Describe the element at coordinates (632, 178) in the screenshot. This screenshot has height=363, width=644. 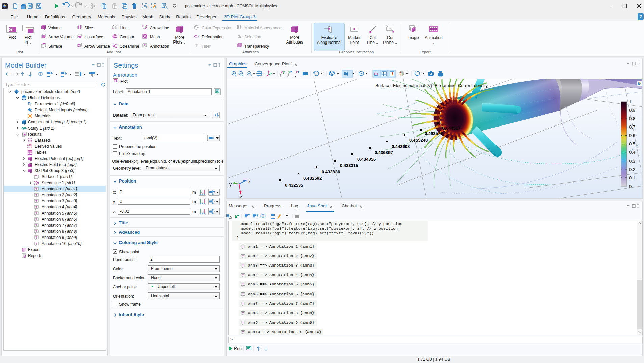
I see `svg-text: 0.1` at that location.